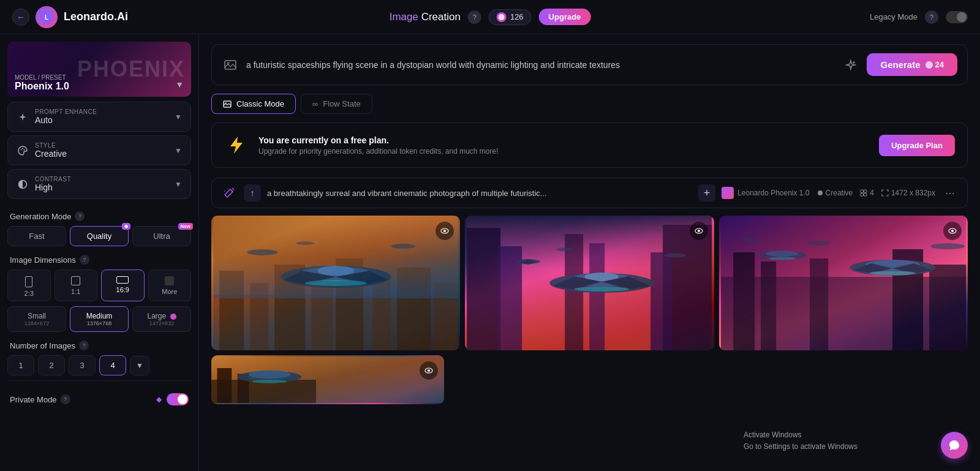 The height and width of the screenshot is (471, 980). What do you see at coordinates (40, 217) in the screenshot?
I see `generation-mode-label: Generation Mode` at bounding box center [40, 217].